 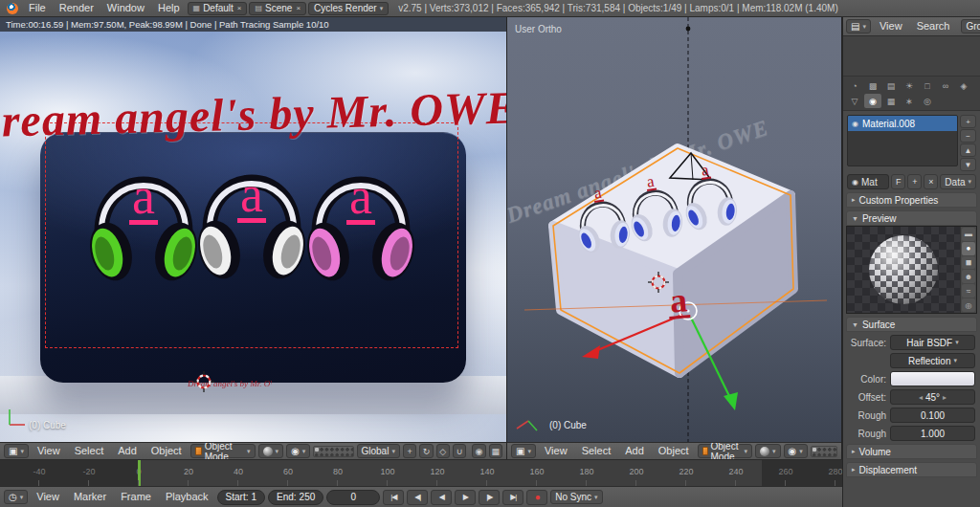 What do you see at coordinates (891, 101) in the screenshot?
I see `tab-texture: ▦` at bounding box center [891, 101].